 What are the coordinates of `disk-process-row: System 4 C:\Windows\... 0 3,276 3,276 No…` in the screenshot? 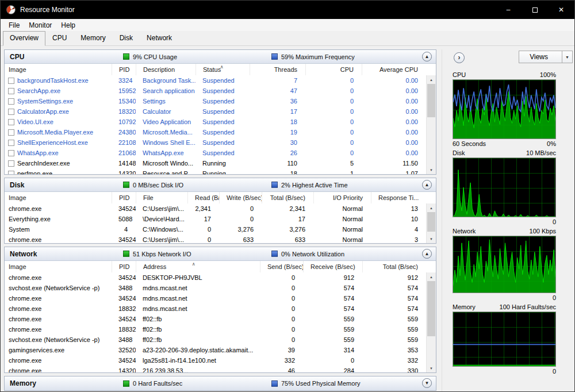 It's located at (215, 229).